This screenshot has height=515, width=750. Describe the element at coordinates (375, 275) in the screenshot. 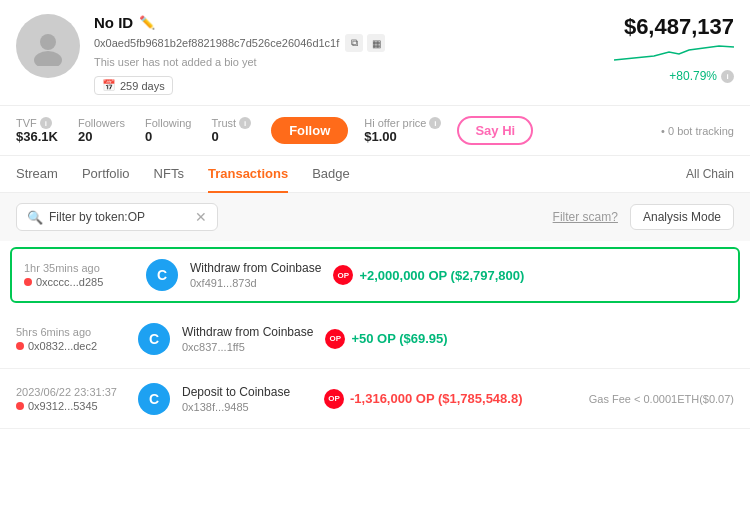

I see `transaction-row-1: 1hr 35mins ago 0xcccc...d285 C Withdraw …` at that location.